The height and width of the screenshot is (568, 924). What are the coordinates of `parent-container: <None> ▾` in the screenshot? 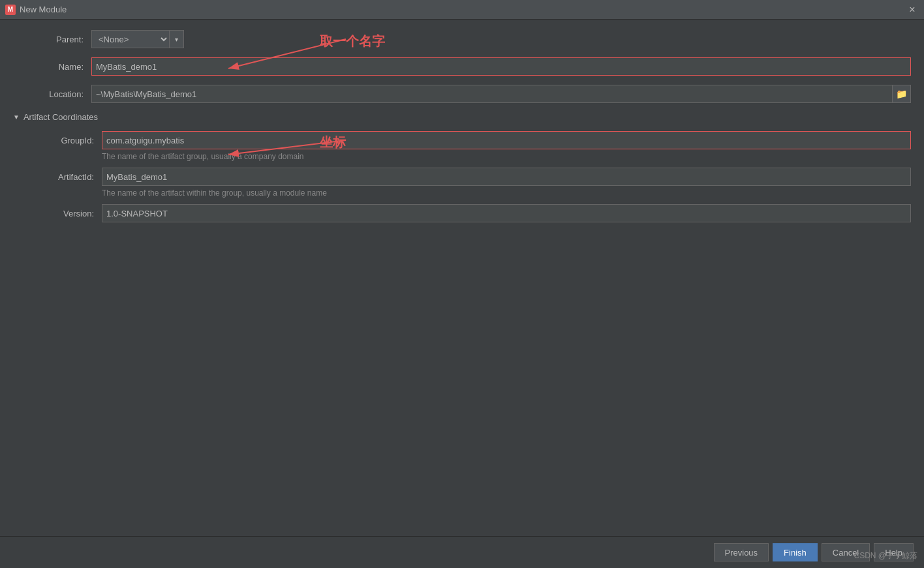 It's located at (138, 39).